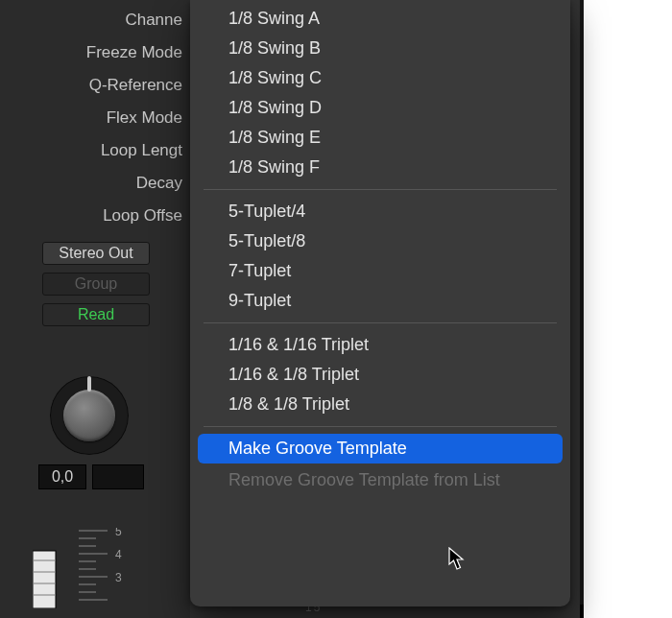  I want to click on inspector-buttons: Stereo Out Group Read, so click(95, 279).